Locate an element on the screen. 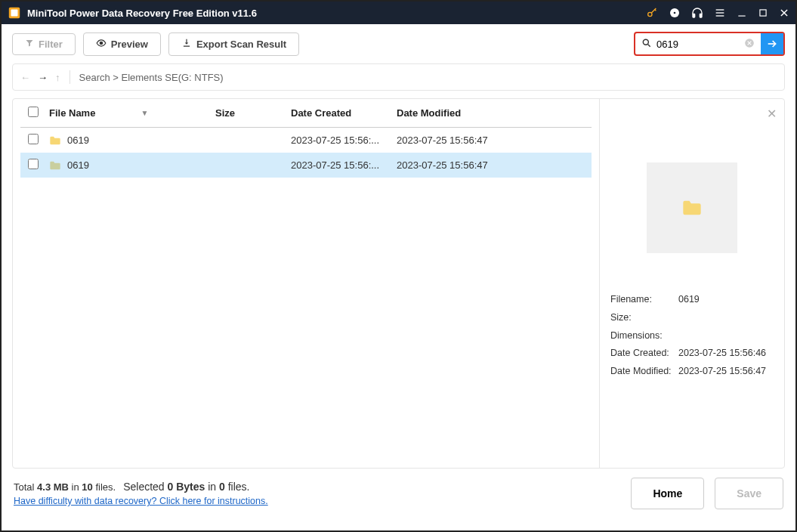 Image resolution: width=797 pixels, height=532 pixels. home-button: Home is located at coordinates (668, 493).